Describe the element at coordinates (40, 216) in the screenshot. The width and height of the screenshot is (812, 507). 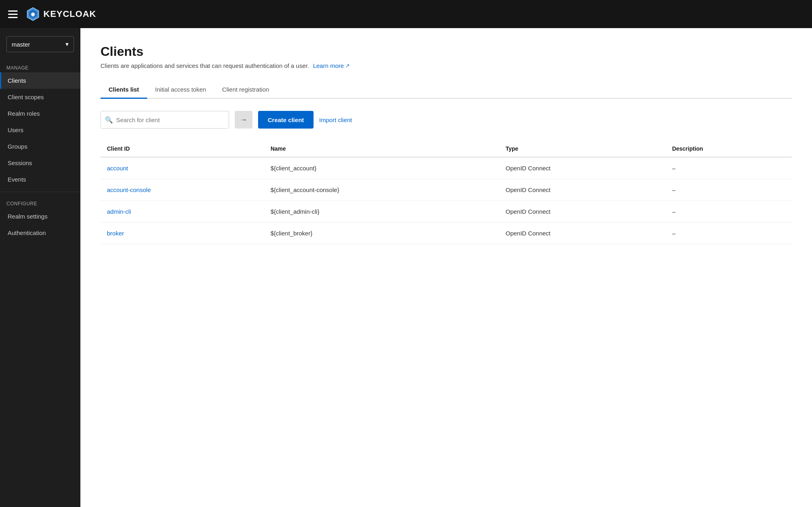
I see `sidebar-item-realm-settings: Realm settings` at that location.